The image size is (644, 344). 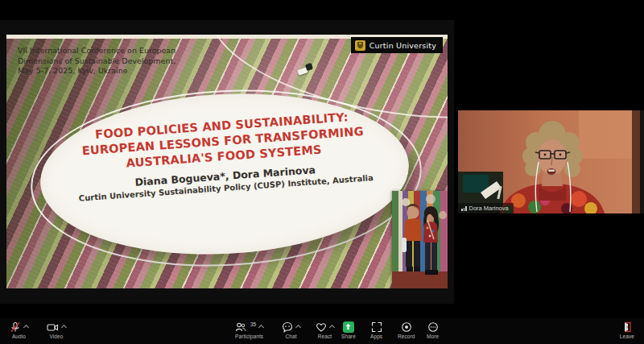 I want to click on video-button-label: Video, so click(x=56, y=337).